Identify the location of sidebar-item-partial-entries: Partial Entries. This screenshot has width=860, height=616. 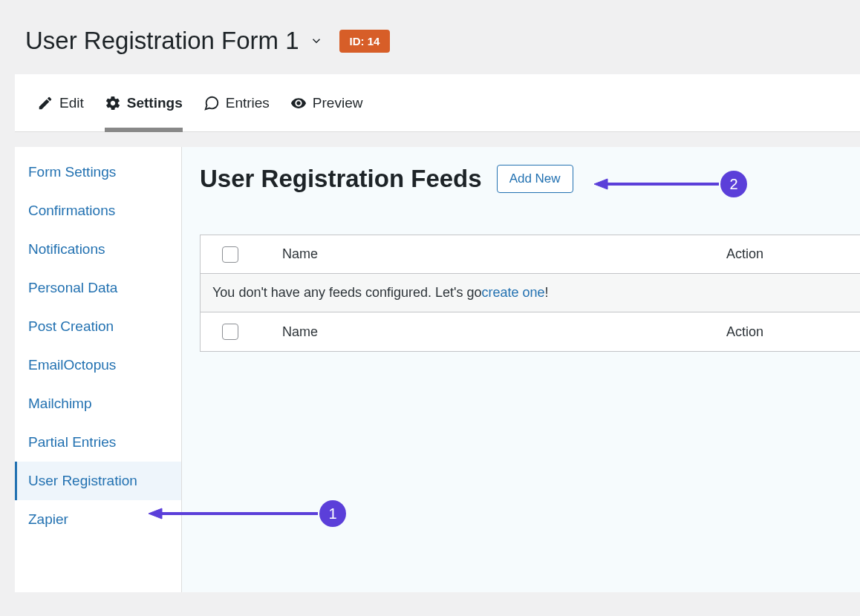
(98, 442).